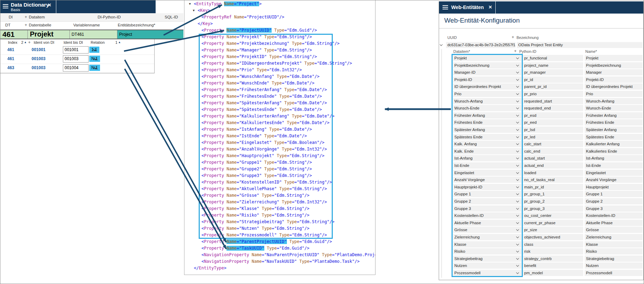 The image size is (644, 284). I want to click on dataitem-select: Frühestes Ende, so click(487, 122).